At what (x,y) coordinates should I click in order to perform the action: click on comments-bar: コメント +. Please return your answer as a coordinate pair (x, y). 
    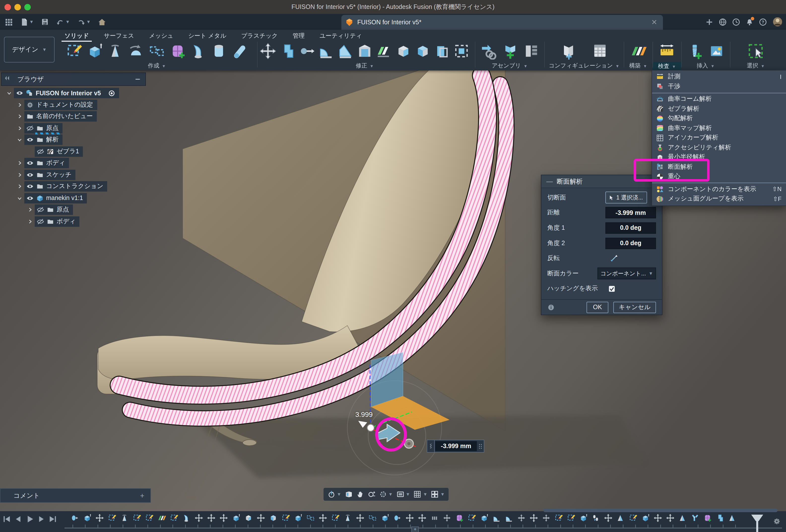
    Looking at the image, I should click on (75, 495).